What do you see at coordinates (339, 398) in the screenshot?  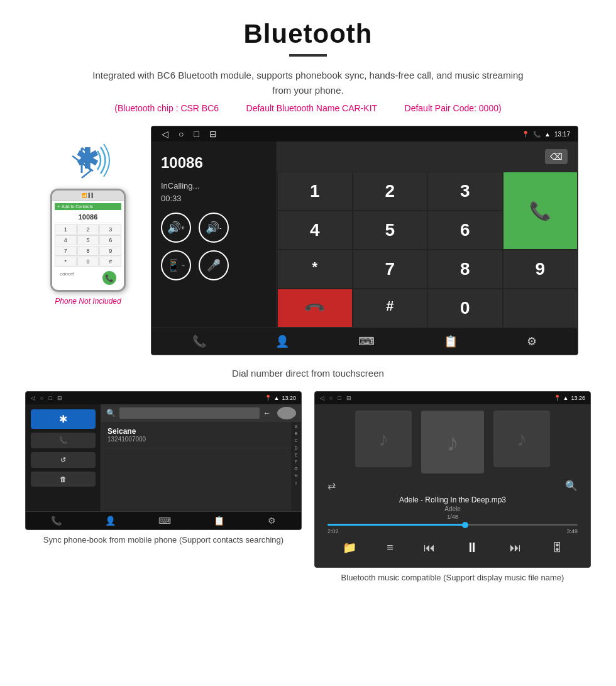 I see `music-recents-icon: □` at bounding box center [339, 398].